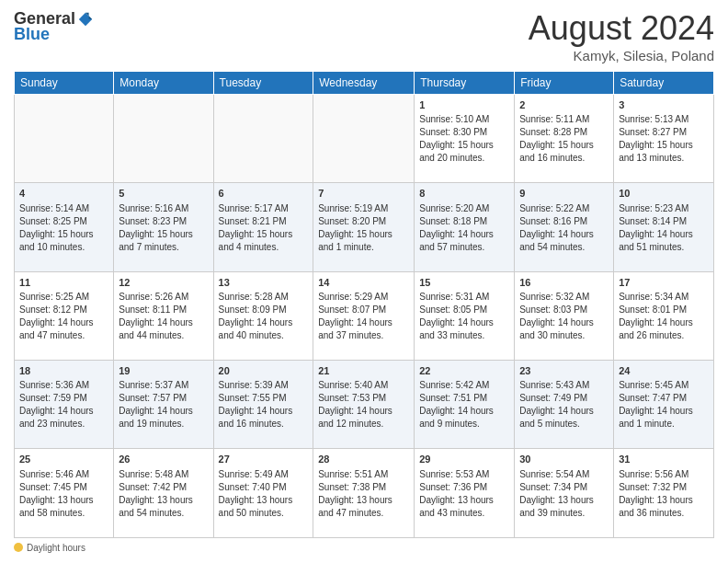 This screenshot has width=728, height=563. What do you see at coordinates (464, 105) in the screenshot?
I see `day-number: 1` at bounding box center [464, 105].